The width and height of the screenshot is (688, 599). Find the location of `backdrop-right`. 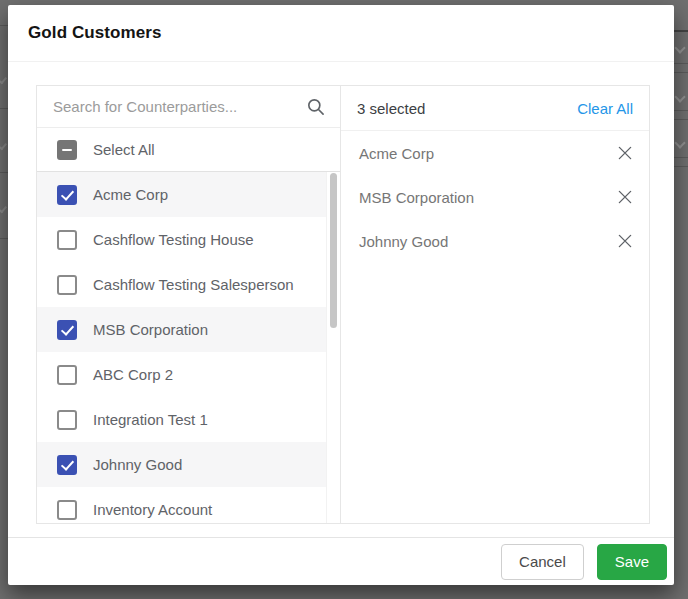

backdrop-right is located at coordinates (681, 300).